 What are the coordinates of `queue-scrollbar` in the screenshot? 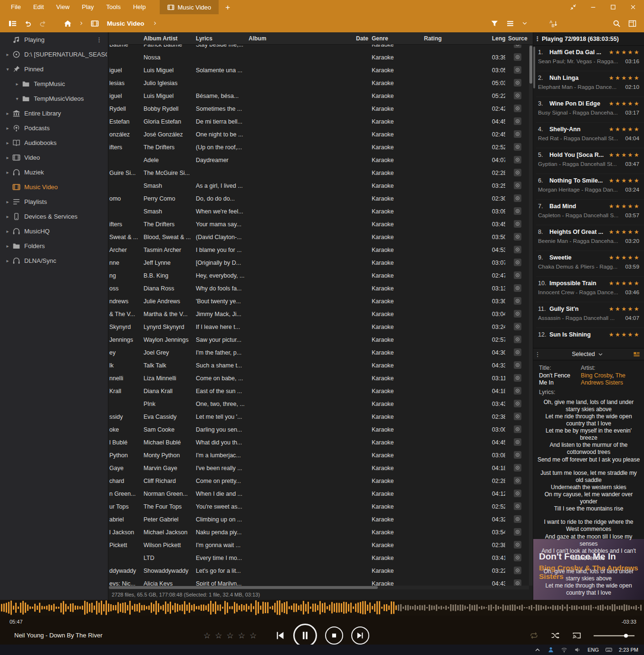 It's located at (534, 196).